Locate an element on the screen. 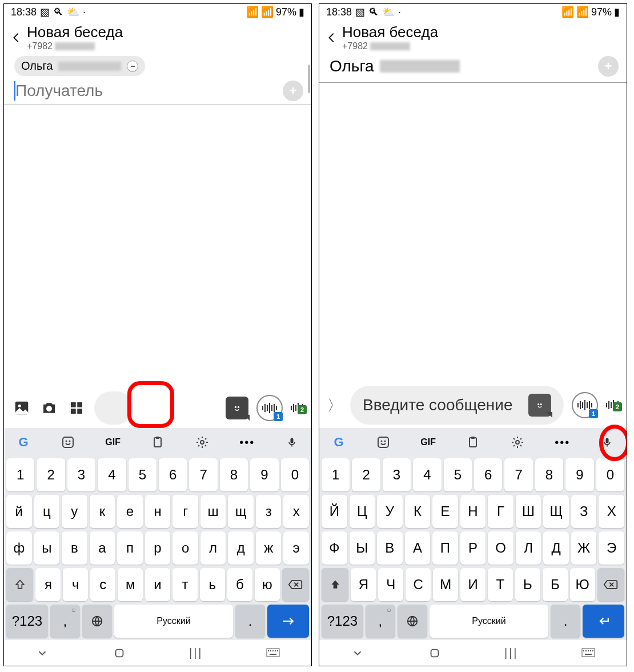  key-к: к is located at coordinates (103, 511).